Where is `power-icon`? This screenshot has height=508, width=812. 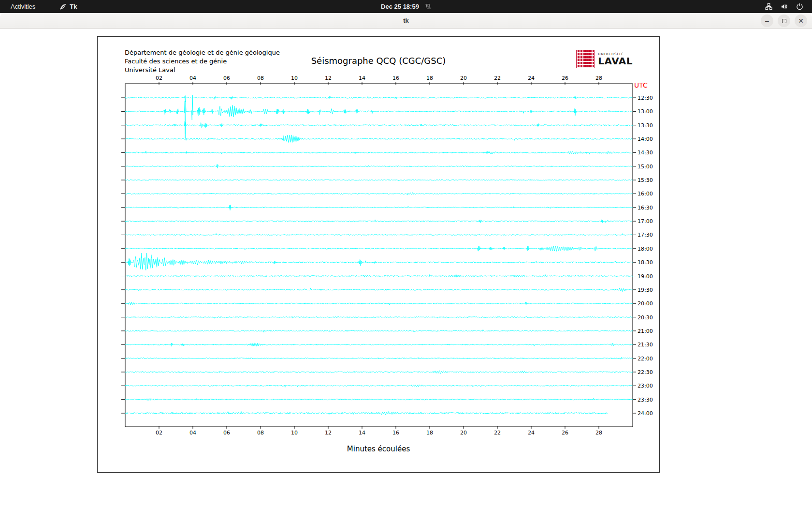
power-icon is located at coordinates (799, 7).